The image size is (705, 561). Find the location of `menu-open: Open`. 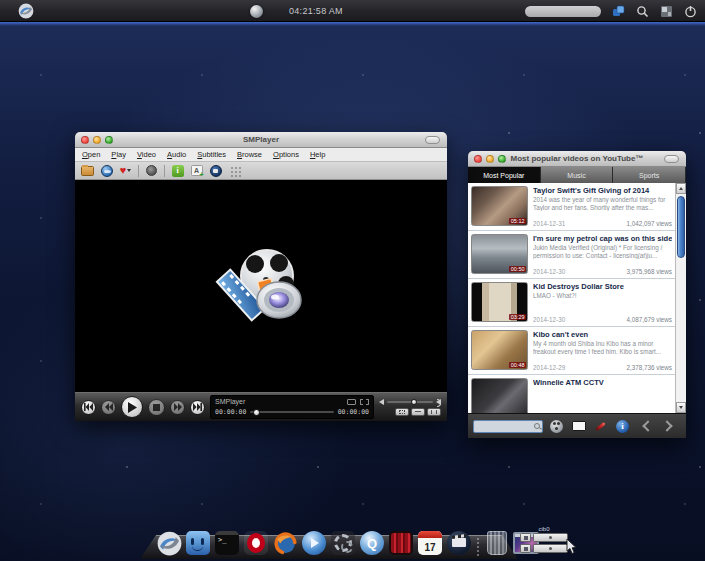

menu-open: Open is located at coordinates (91, 154).